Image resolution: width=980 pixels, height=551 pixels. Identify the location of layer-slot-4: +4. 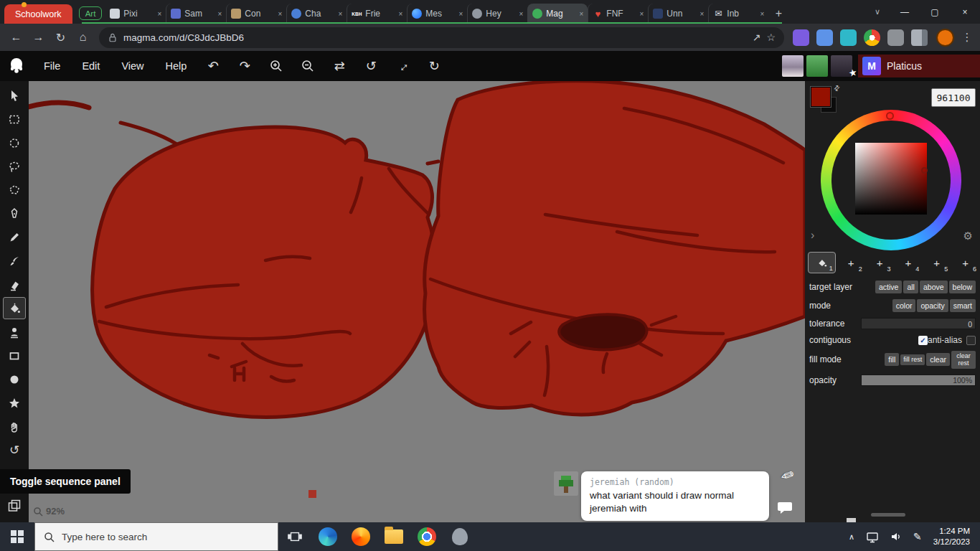
(908, 263).